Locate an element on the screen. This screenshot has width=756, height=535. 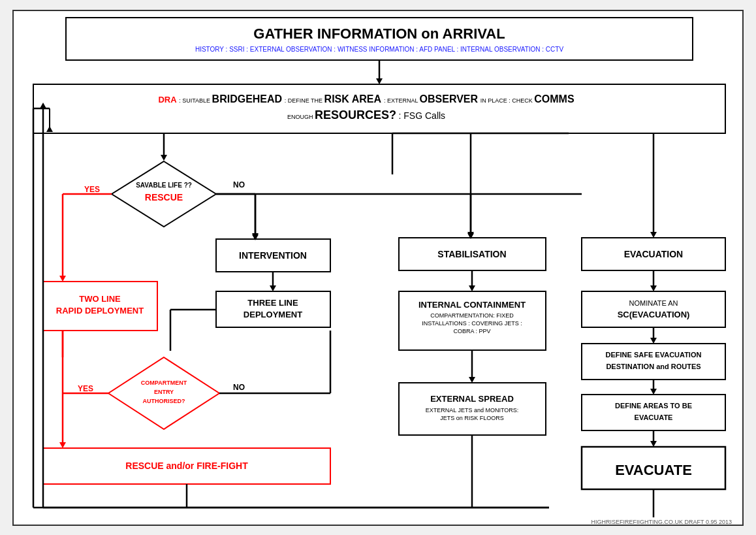
svg-text: DESTINATION and ROUTES is located at coordinates (653, 366).